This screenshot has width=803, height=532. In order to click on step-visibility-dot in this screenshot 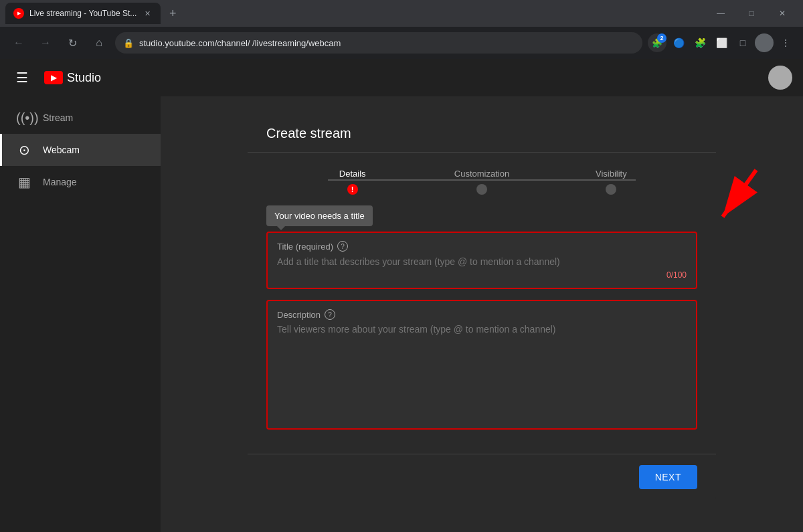, I will do `click(611, 189)`.